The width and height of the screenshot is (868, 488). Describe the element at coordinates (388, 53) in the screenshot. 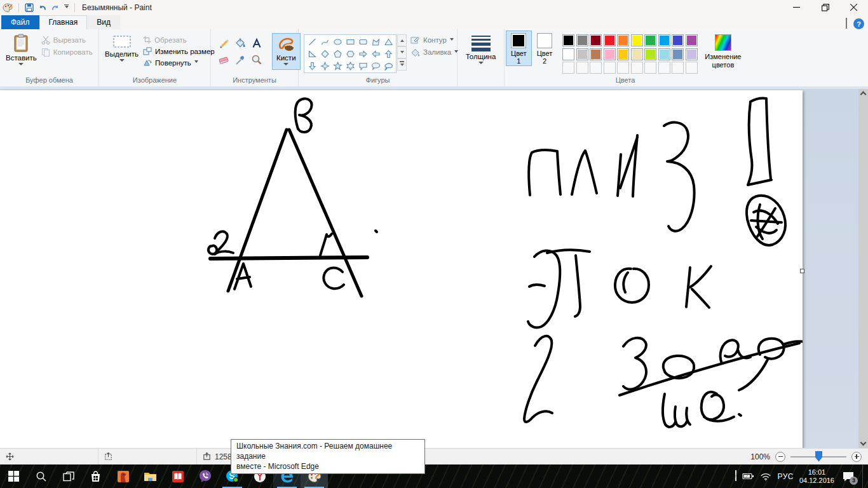

I see `arrow-up-shape-icon` at that location.